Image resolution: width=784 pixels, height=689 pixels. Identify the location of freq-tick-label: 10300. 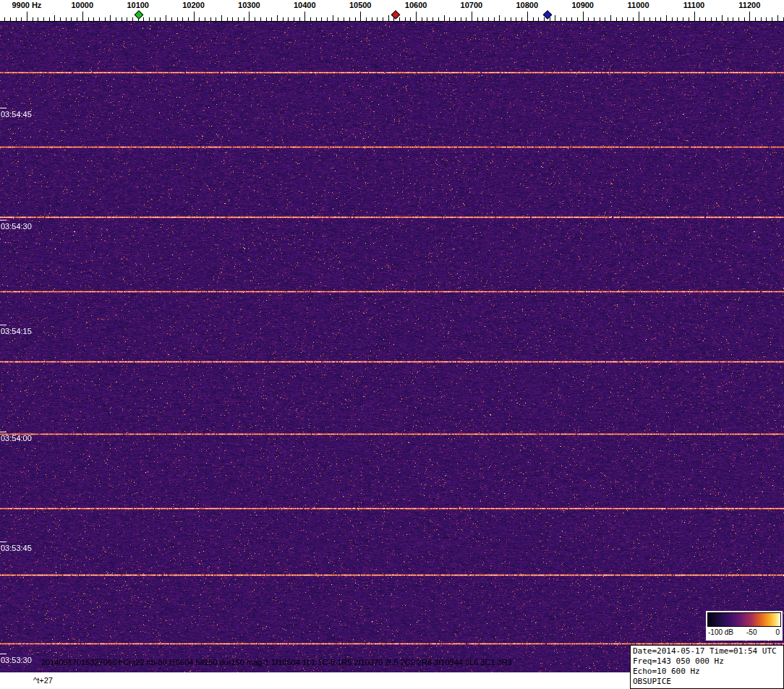
(249, 5).